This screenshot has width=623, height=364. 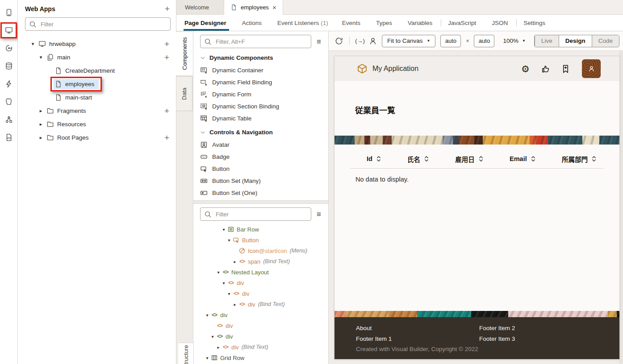 I want to click on tab-welcome: Welcome, so click(x=200, y=7).